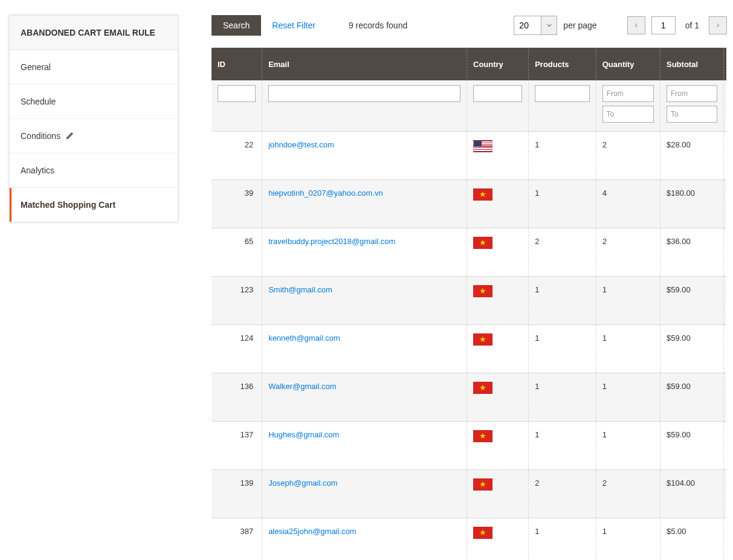 The image size is (733, 560). What do you see at coordinates (37, 170) in the screenshot?
I see `sidebar-item-label: Analytics` at bounding box center [37, 170].